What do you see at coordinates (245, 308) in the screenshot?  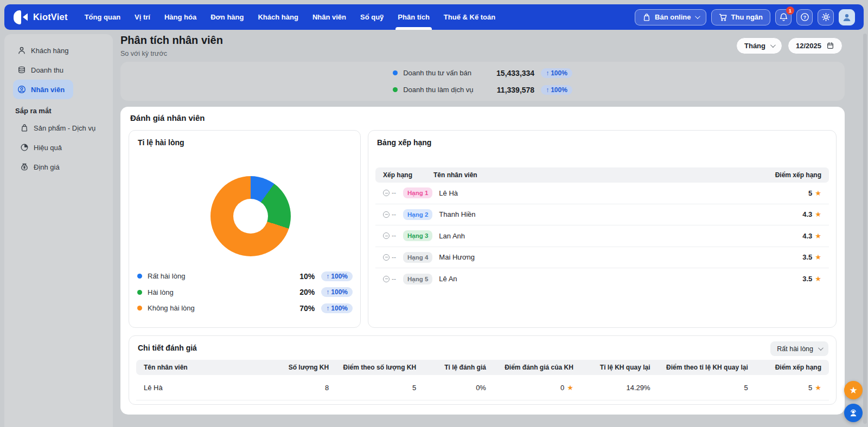 I see `legend-item: Không hài lòng 70% 100%` at bounding box center [245, 308].